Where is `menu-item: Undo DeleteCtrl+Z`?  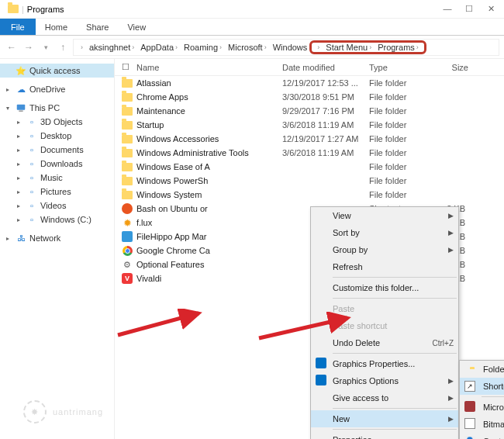 menu-item: Undo DeleteCtrl+Z is located at coordinates (385, 343).